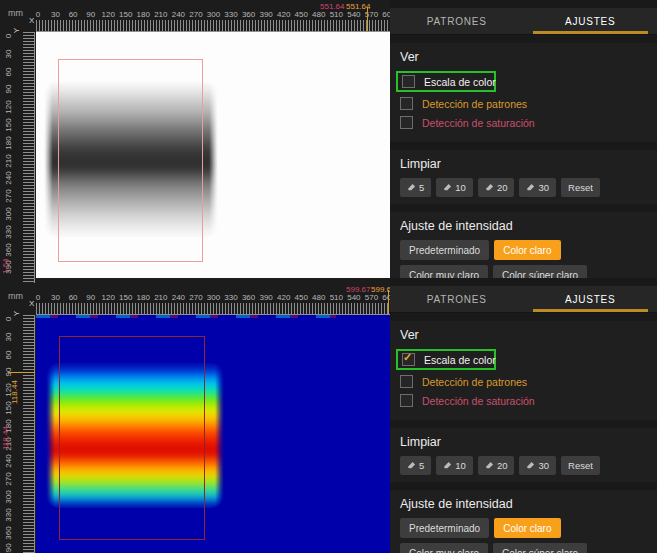  What do you see at coordinates (266, 298) in the screenshot?
I see `x-tick-label: 390` at bounding box center [266, 298].